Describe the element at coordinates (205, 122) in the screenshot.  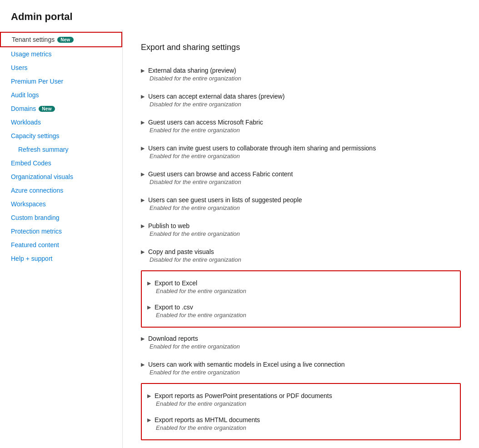
I see `setting-name: Guest users can access Microsoft Fabric` at that location.